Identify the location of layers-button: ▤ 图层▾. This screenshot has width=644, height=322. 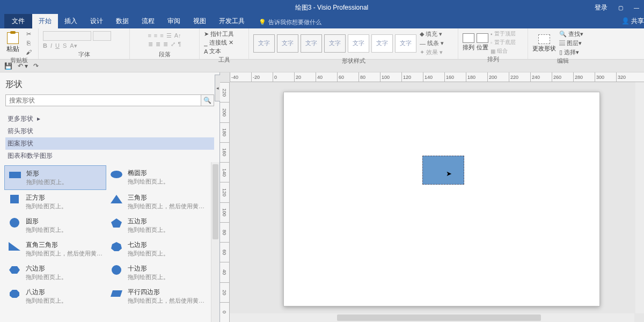
(571, 43).